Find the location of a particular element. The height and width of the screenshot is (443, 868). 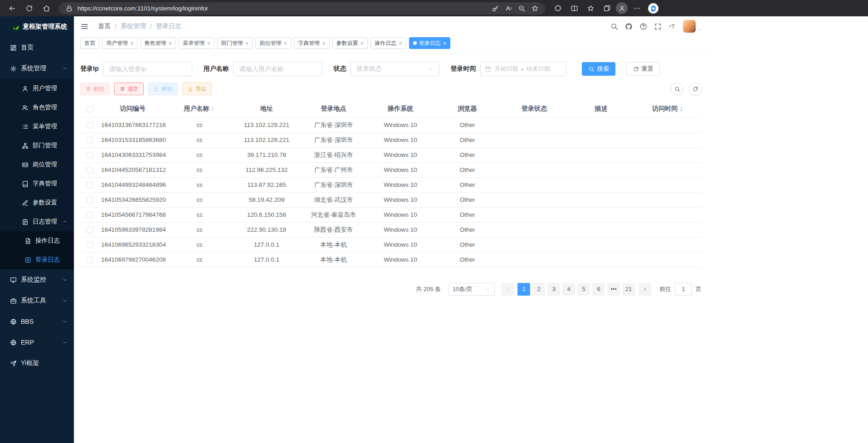

sidebar-item: 系统工具 is located at coordinates (37, 301).